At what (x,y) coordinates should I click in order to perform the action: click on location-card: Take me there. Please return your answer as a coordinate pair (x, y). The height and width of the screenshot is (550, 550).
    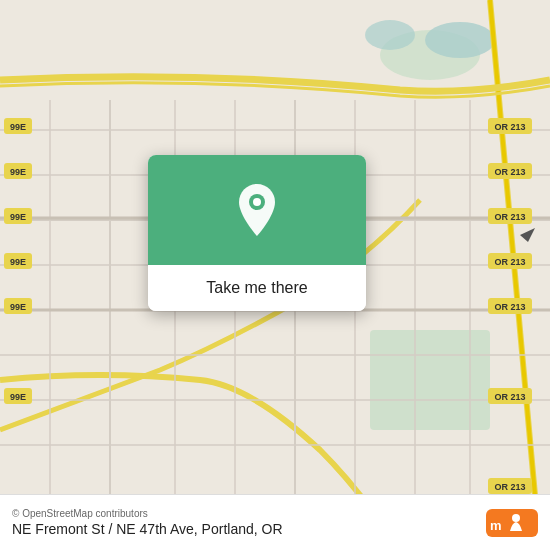
    Looking at the image, I should click on (257, 233).